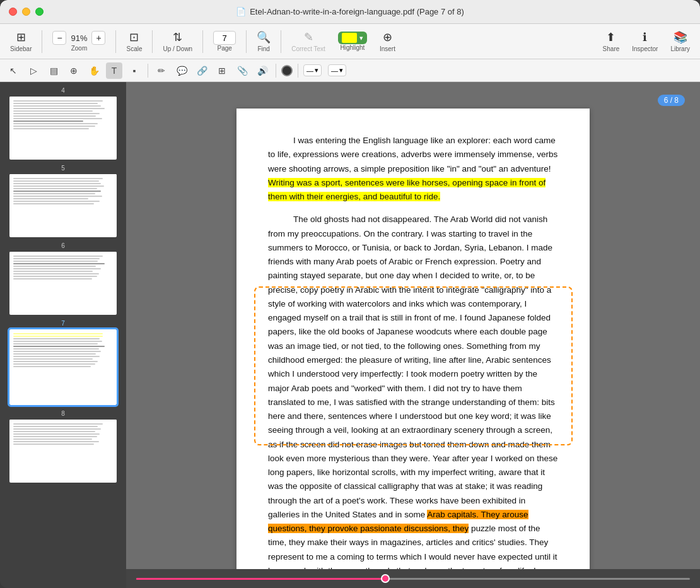  Describe the element at coordinates (63, 91) in the screenshot. I see `page-num-4: 4` at that location.